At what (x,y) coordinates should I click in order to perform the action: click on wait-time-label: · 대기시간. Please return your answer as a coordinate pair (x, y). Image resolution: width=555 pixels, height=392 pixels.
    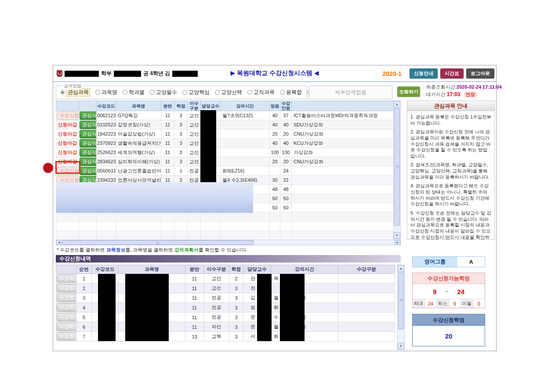
    Looking at the image, I should click on (434, 94).